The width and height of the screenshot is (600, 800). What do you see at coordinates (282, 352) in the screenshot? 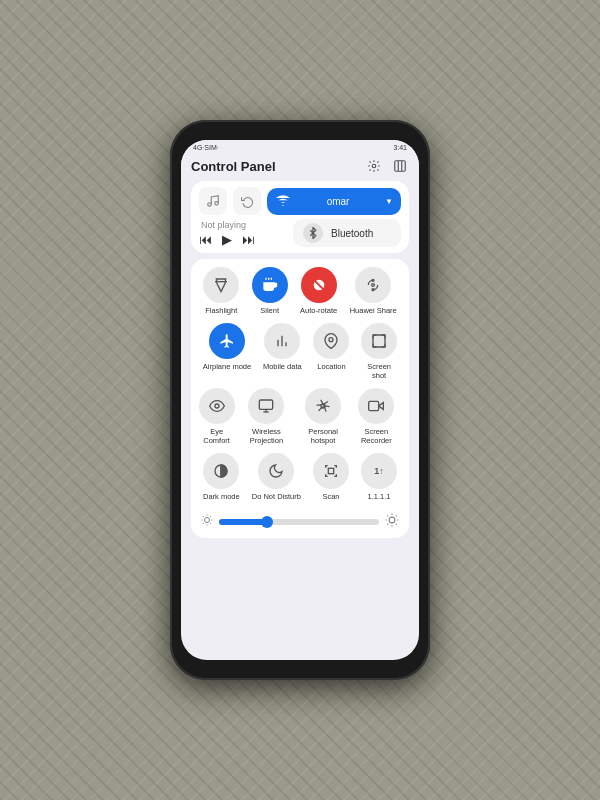
I see `tile-mobile-data: Mobile data` at bounding box center [282, 352].